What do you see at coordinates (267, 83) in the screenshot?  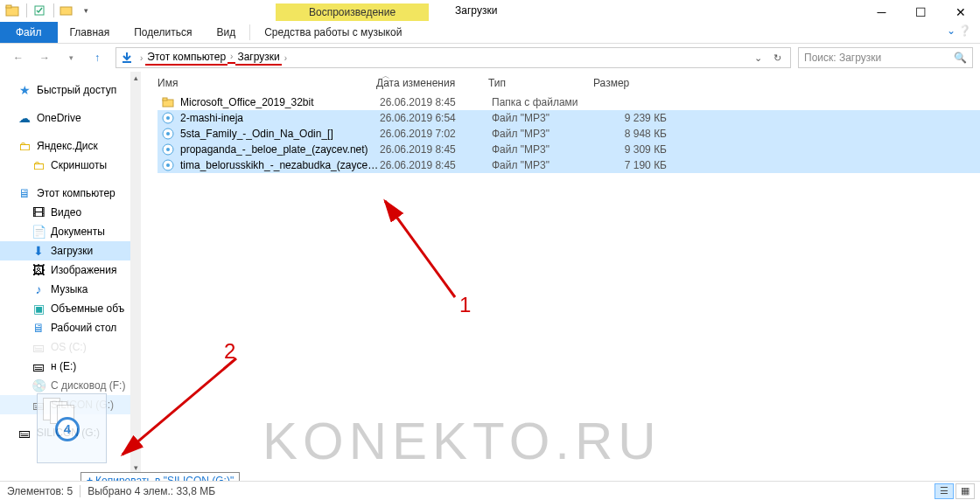 I see `column-name: Имя` at bounding box center [267, 83].